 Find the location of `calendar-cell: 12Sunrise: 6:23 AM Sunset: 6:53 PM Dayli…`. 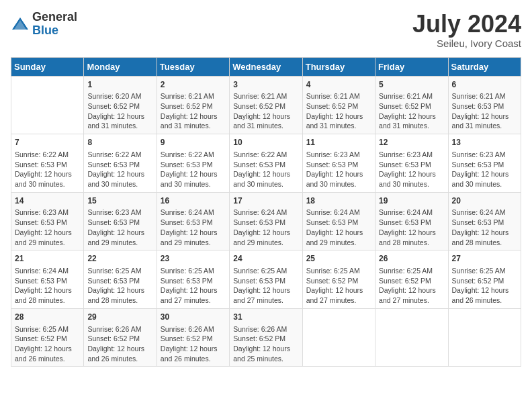

calendar-cell: 12Sunrise: 6:23 AM Sunset: 6:53 PM Dayli… is located at coordinates (412, 164).